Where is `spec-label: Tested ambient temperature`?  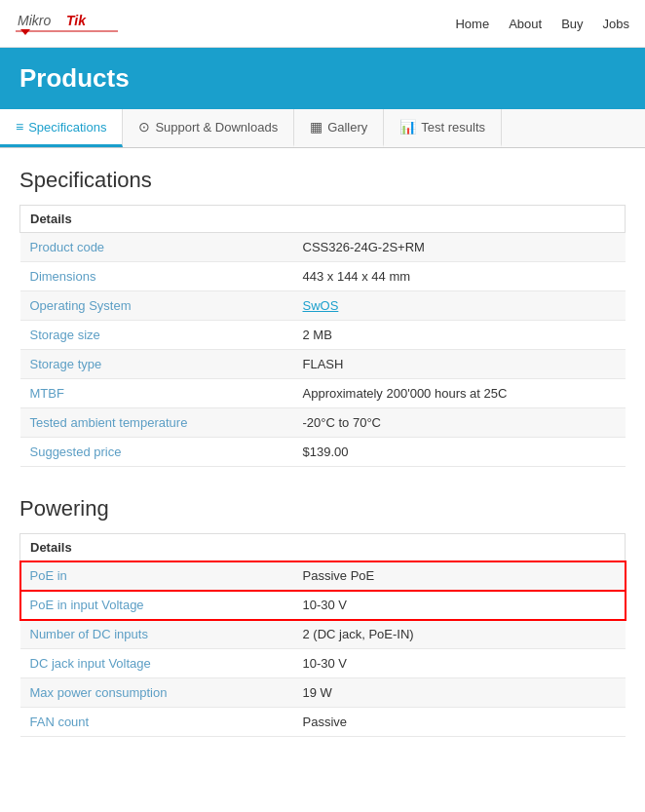
spec-label: Tested ambient temperature is located at coordinates (157, 423).